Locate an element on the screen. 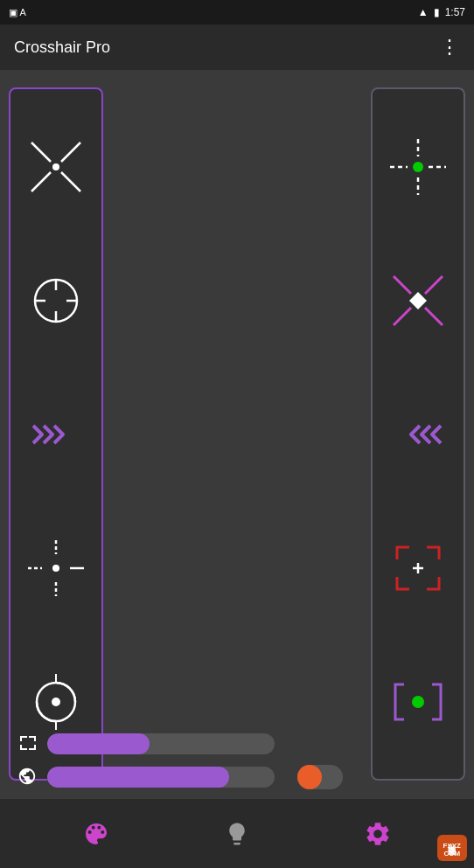  circle-dot-crosshair-icon is located at coordinates (56, 702).